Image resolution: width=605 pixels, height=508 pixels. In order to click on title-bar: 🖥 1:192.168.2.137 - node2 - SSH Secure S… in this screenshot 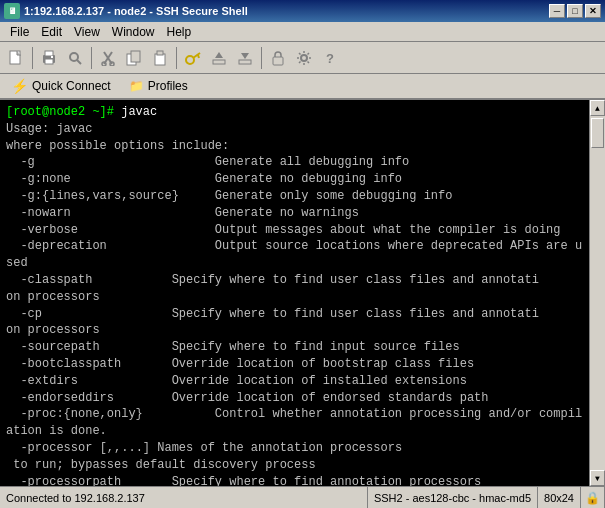, I will do `click(302, 11)`.